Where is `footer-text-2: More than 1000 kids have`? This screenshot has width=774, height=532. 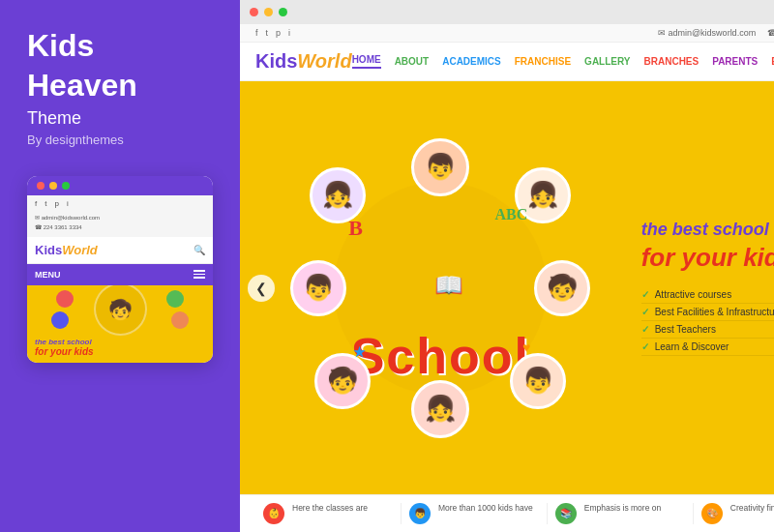
footer-text-2: More than 1000 kids have is located at coordinates (486, 509).